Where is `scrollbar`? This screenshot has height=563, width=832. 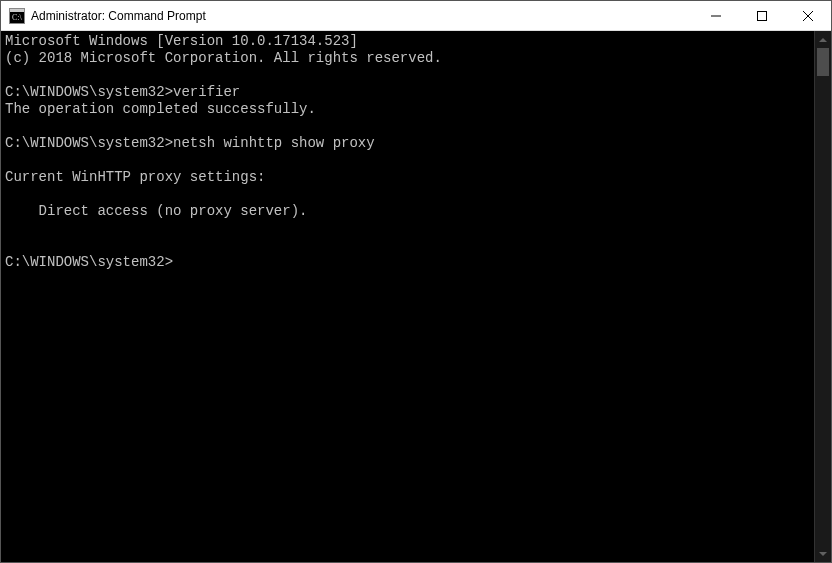
scrollbar is located at coordinates (822, 296).